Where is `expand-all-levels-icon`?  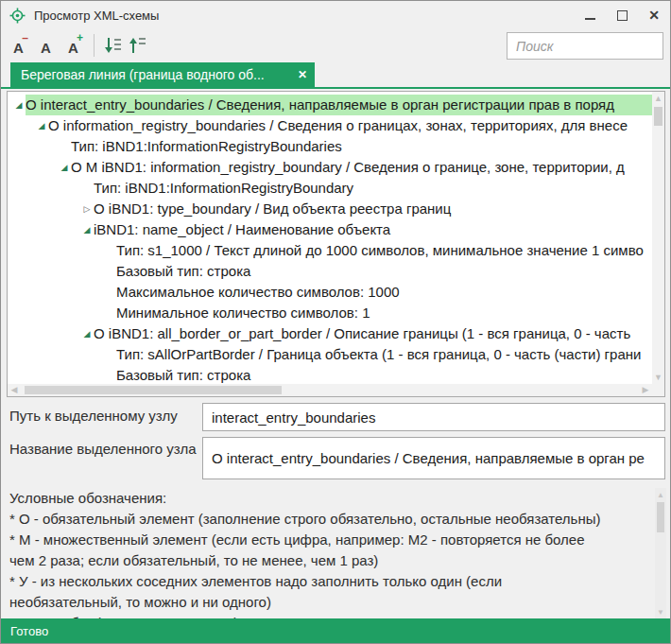 expand-all-levels-icon is located at coordinates (112, 45).